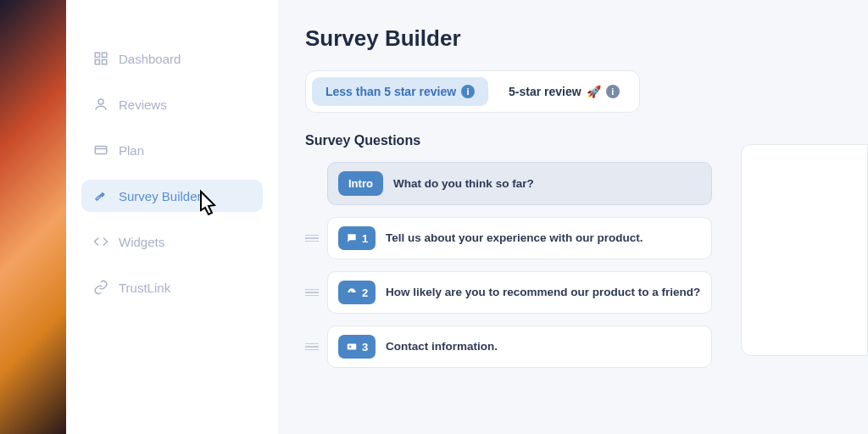  Describe the element at coordinates (364, 239) in the screenshot. I see `question-number: 1` at that location.